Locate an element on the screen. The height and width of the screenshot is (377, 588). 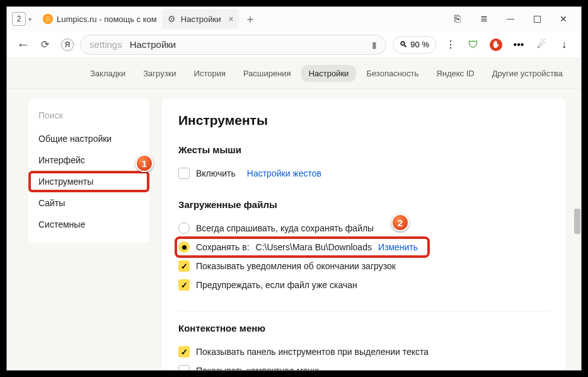
label-warn-exists: Предупреждать, если файл уже скачан is located at coordinates (277, 285).